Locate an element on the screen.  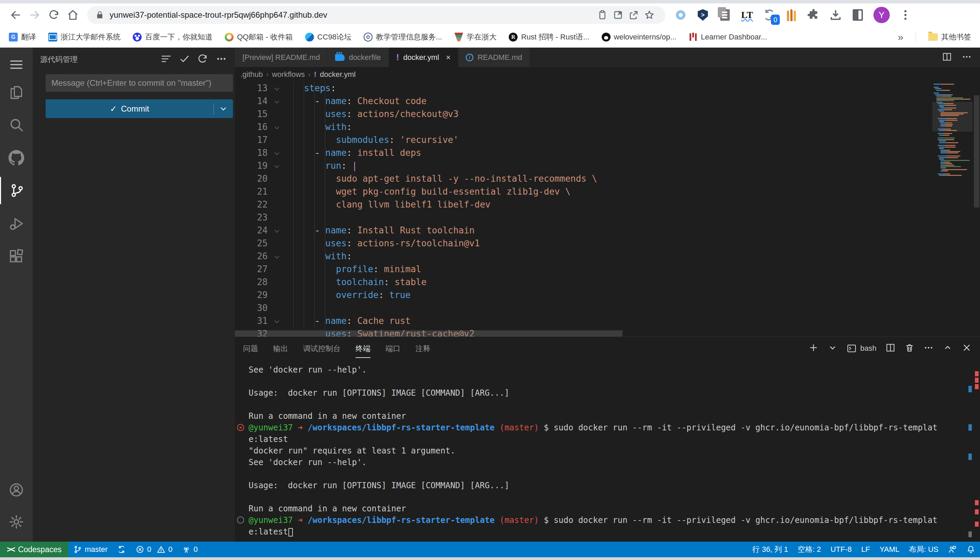
remote-indicator: >< Codespaces is located at coordinates (34, 549).